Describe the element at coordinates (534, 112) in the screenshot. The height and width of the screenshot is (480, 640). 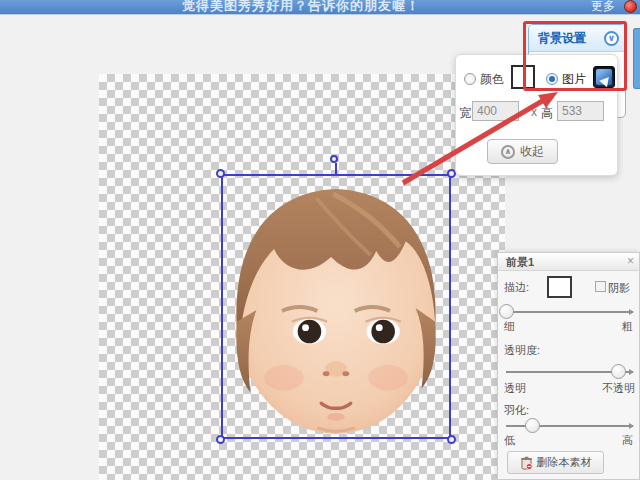
I see `multiply-label: x` at that location.